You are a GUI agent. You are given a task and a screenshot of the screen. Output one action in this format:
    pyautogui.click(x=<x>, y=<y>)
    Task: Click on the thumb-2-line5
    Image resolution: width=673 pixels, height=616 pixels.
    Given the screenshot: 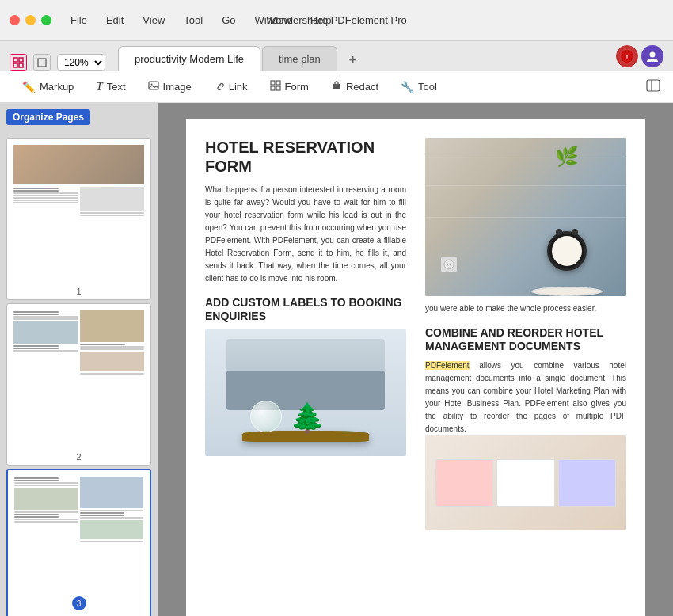 What is the action you would take?
    pyautogui.click(x=36, y=346)
    